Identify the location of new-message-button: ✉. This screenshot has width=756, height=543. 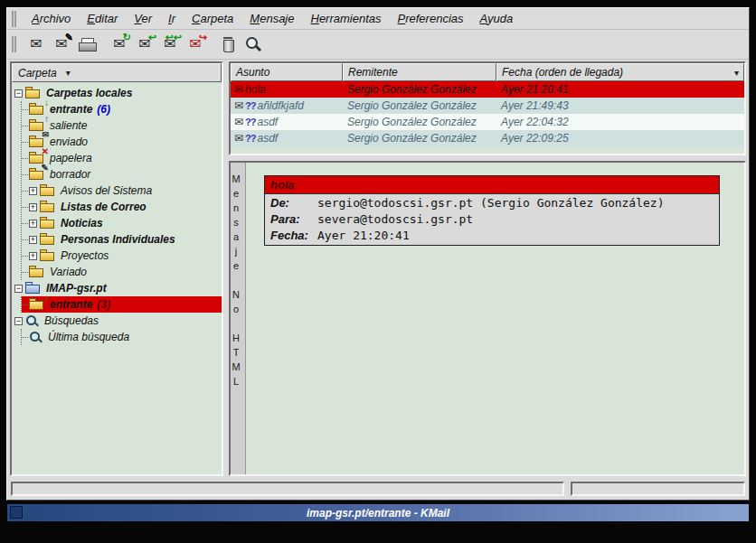
(36, 45).